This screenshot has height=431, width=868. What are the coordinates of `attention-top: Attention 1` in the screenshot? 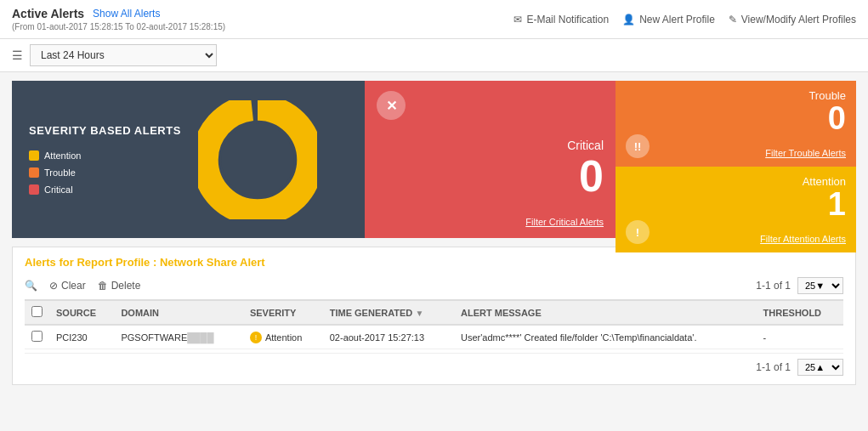 It's located at (736, 197).